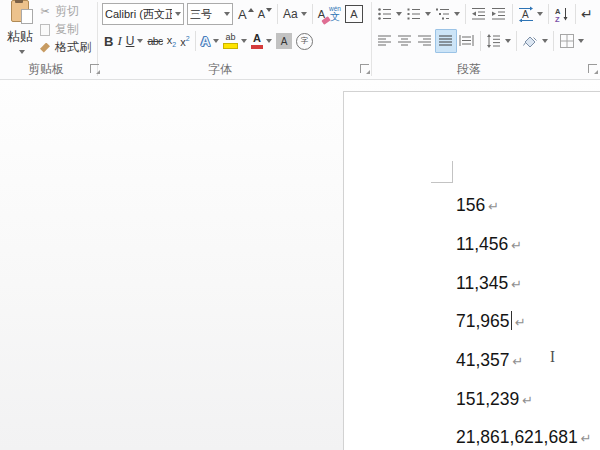  Describe the element at coordinates (20, 37) in the screenshot. I see `paste-label: 粘贴` at that location.